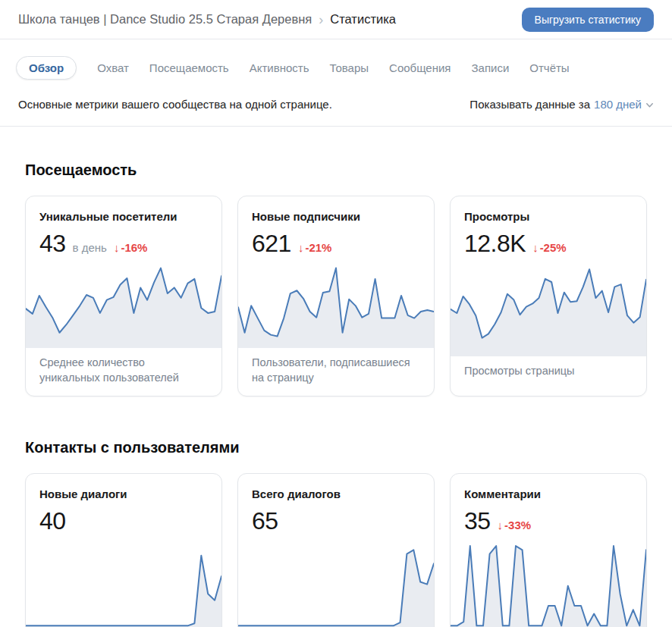 Image resolution: width=672 pixels, height=627 pixels. What do you see at coordinates (130, 247) in the screenshot?
I see `metric-delta: ↓-16%` at bounding box center [130, 247].